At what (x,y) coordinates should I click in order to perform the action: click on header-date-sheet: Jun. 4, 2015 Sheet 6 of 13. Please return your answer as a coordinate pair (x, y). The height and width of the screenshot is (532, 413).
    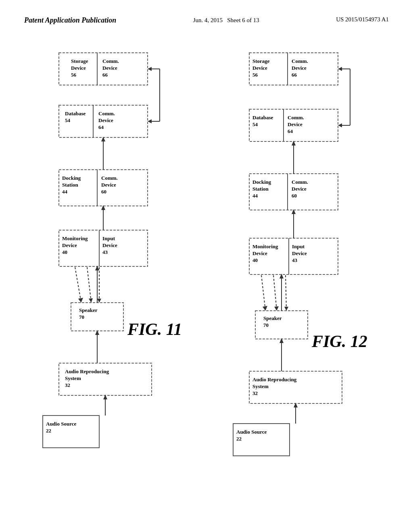
    Looking at the image, I should click on (226, 20).